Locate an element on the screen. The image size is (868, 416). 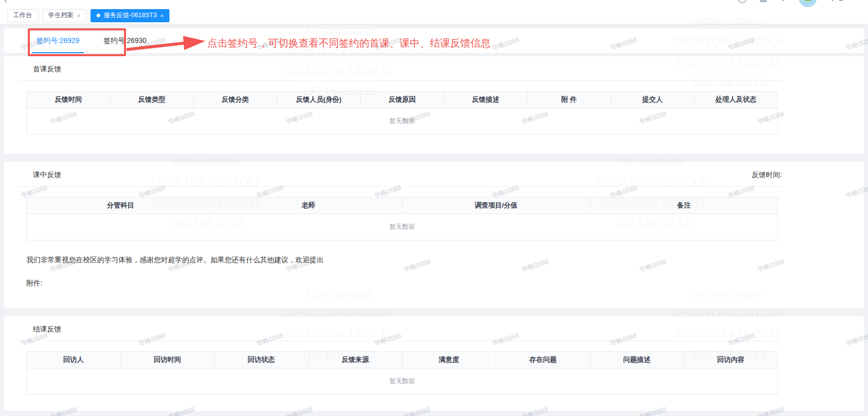
column-header: 回访人 is located at coordinates (74, 360).